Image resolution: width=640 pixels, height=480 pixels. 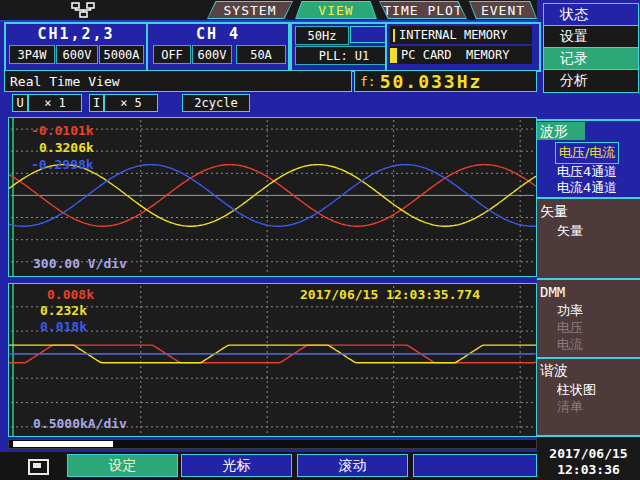 What do you see at coordinates (588, 454) in the screenshot?
I see `system-date: 2017/06/15` at bounding box center [588, 454].